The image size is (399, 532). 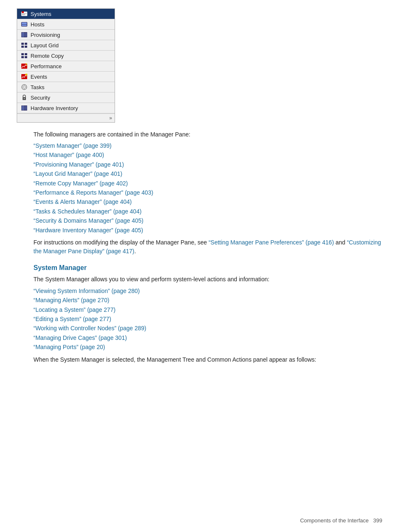 I want to click on link-viewing-system-info: “Viewing System Information” (page 280), so click(x=208, y=291).